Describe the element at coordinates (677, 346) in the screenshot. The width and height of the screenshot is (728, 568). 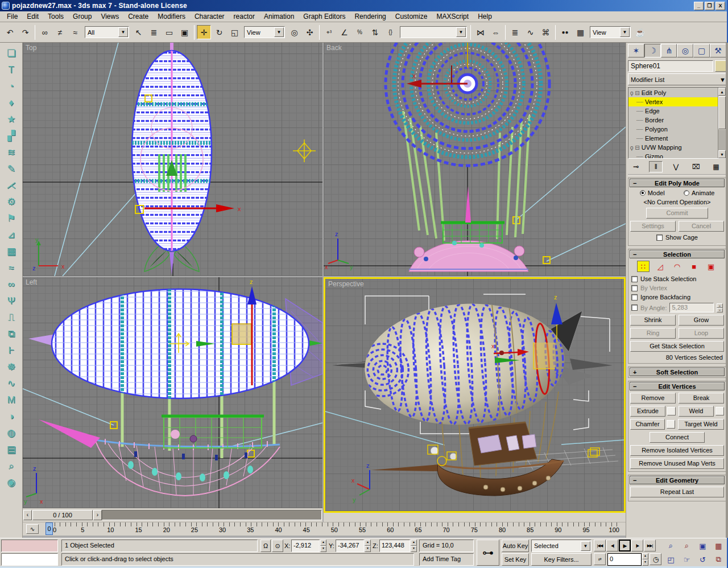
I see `get-stack-selection-button: Get Stack Selection` at that location.